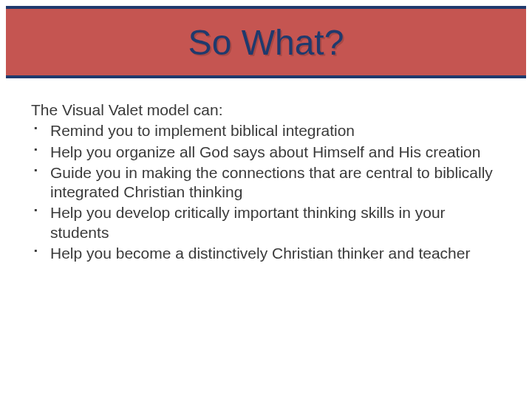 This screenshot has width=532, height=399. I want to click on list-item: Remind you to implement biblical integra…, so click(266, 131).